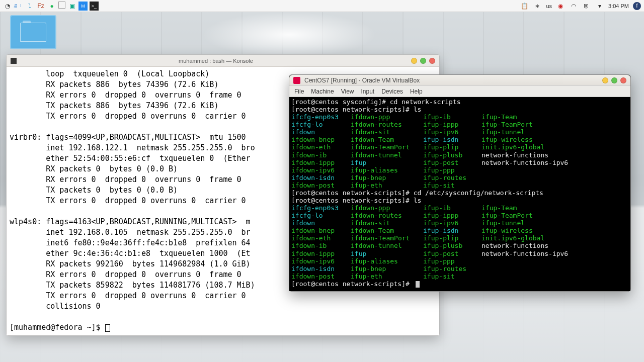  I want to click on clipboard-icon: 📋, so click(524, 6).